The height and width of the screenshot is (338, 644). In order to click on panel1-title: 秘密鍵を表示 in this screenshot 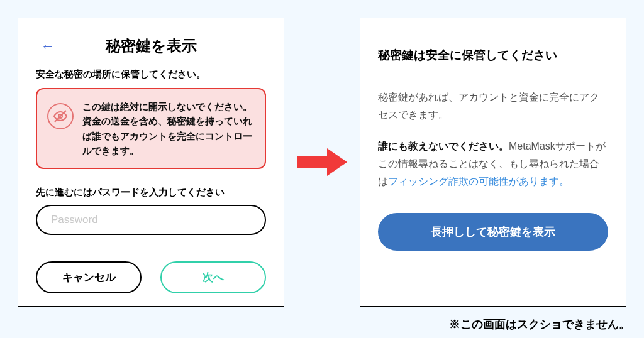, I will do `click(151, 46)`.